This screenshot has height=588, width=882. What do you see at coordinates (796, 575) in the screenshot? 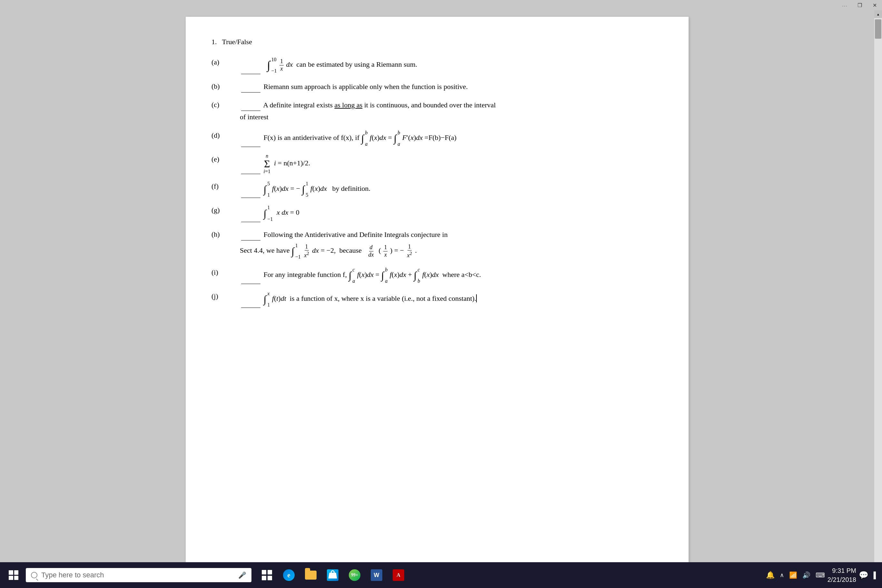
I see `sys-icons: 🔔 ∧ 📶 🔊 ⌨` at bounding box center [796, 575].